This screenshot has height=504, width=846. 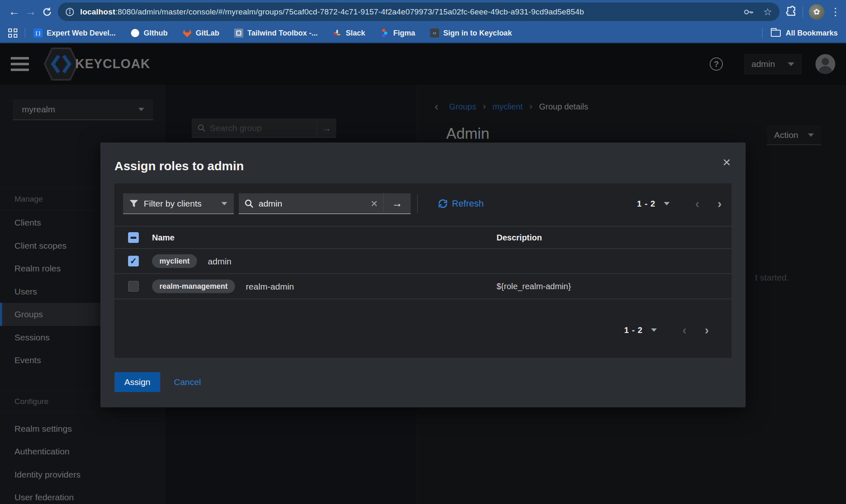 What do you see at coordinates (803, 12) in the screenshot?
I see `chrome-divider` at bounding box center [803, 12].